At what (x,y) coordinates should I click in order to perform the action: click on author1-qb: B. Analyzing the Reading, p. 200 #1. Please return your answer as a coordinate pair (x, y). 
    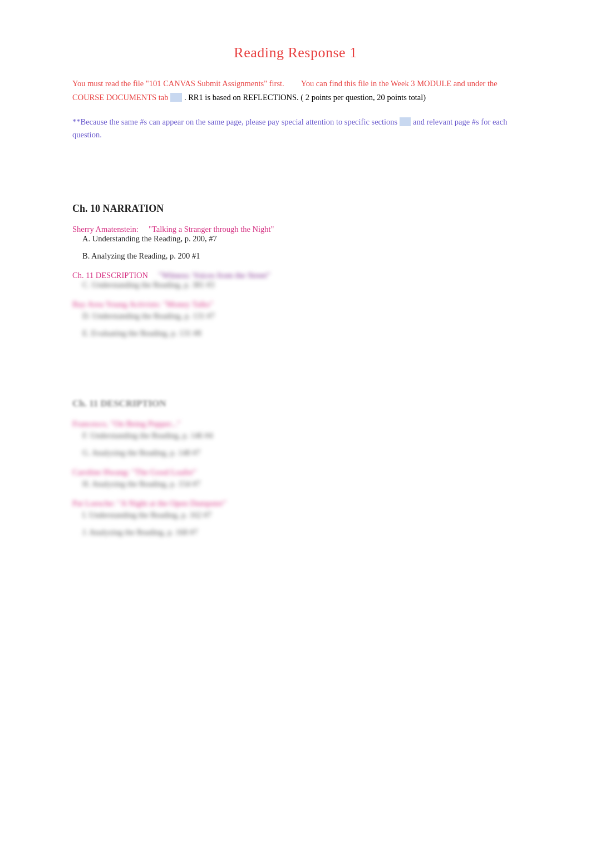
    Looking at the image, I should click on (301, 256).